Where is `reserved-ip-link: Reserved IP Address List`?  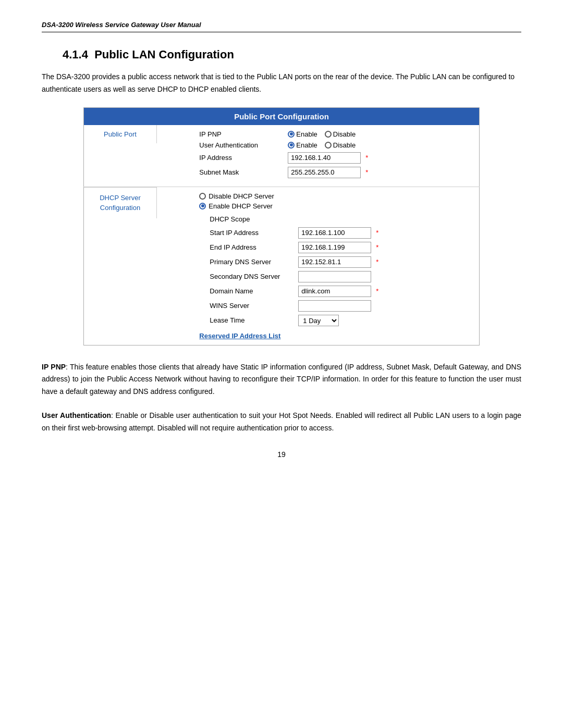 reserved-ip-link: Reserved IP Address List is located at coordinates (240, 336).